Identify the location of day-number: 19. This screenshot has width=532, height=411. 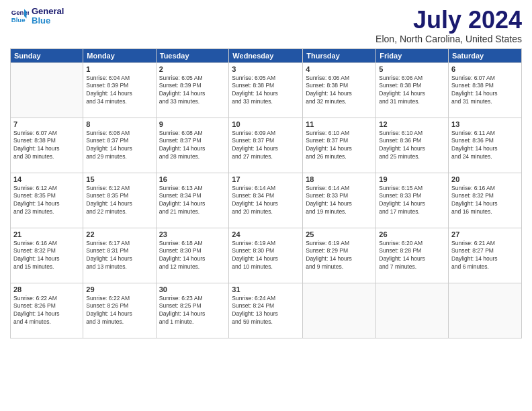
(412, 179).